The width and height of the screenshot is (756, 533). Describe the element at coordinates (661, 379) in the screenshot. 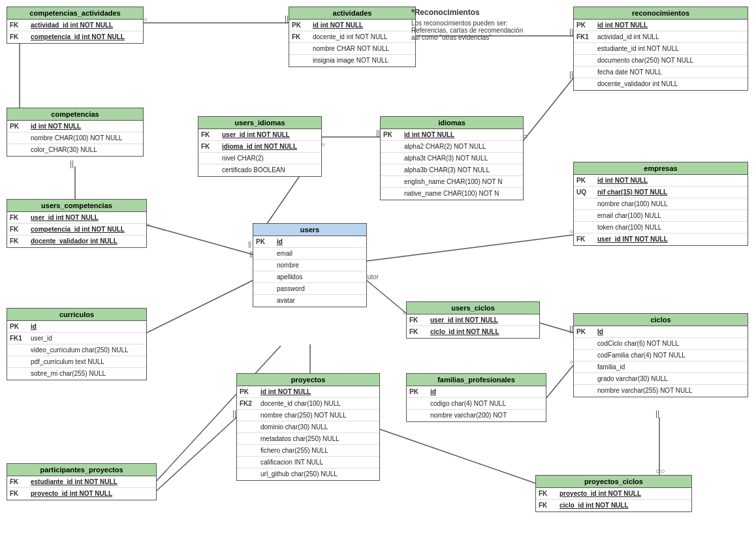

I see `table-row: grado varchar(30) NULL` at that location.